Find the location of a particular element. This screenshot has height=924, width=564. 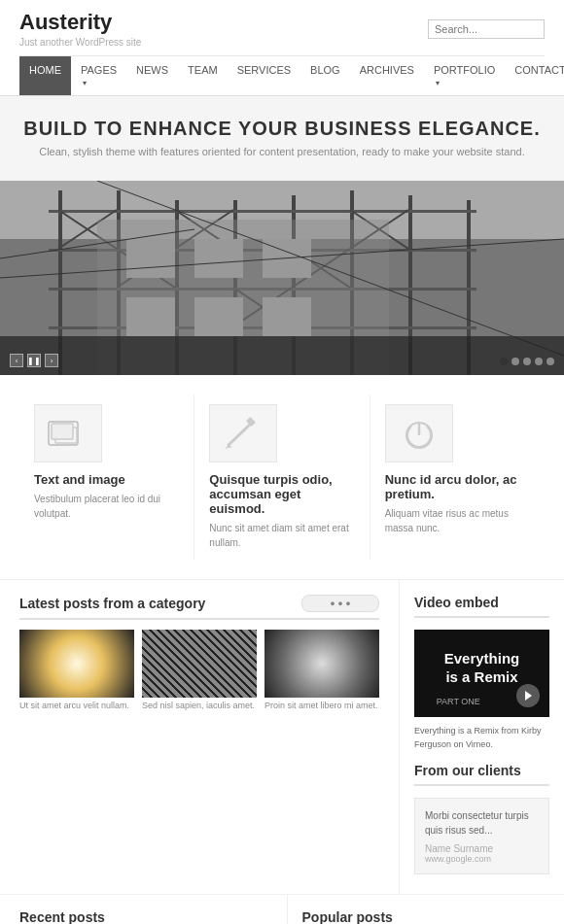

feature-title-3: Nunc id arcu dolor, ac pretium. is located at coordinates (457, 487).